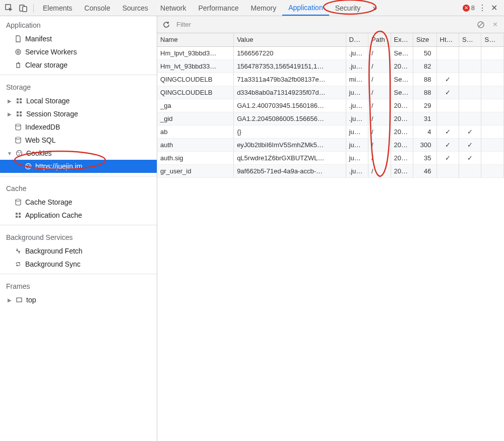 Image resolution: width=504 pixels, height=441 pixels. What do you see at coordinates (290, 171) in the screenshot?
I see `cell-value: 9af662b5-71ed-4a9a-accb-…` at bounding box center [290, 171].